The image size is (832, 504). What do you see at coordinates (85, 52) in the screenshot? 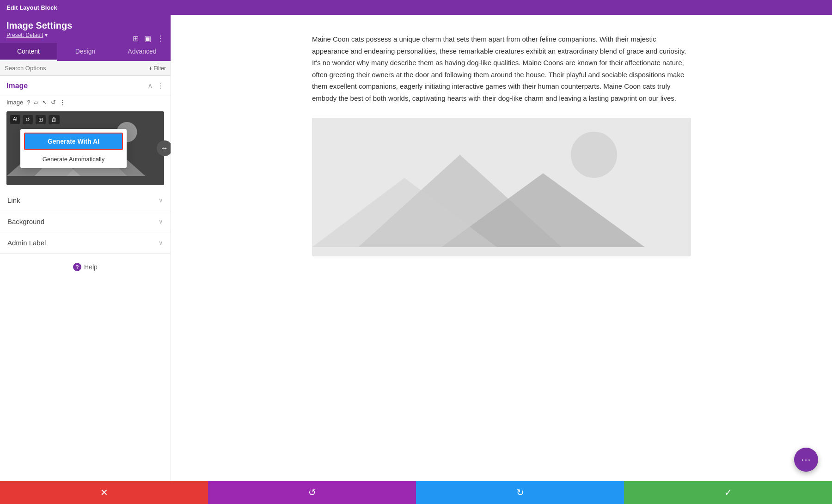
I see `tab-design: Design` at bounding box center [85, 52].